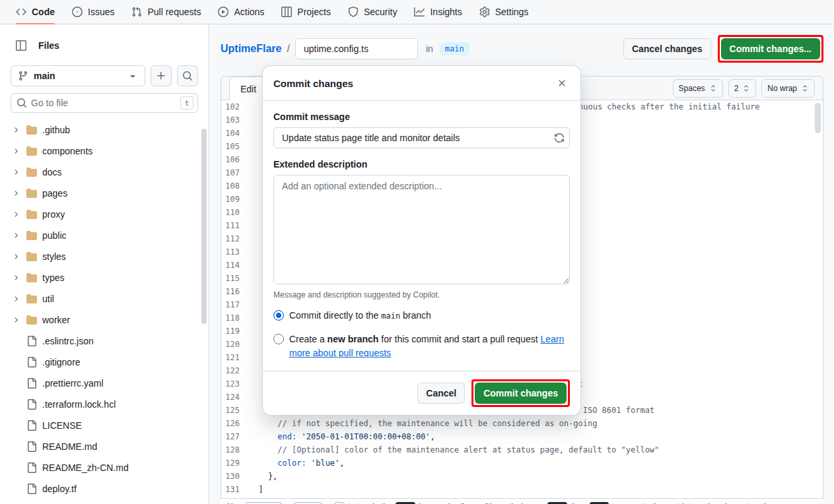 The height and width of the screenshot is (504, 834). I want to click on nav-tab-insights: Insights, so click(438, 12).